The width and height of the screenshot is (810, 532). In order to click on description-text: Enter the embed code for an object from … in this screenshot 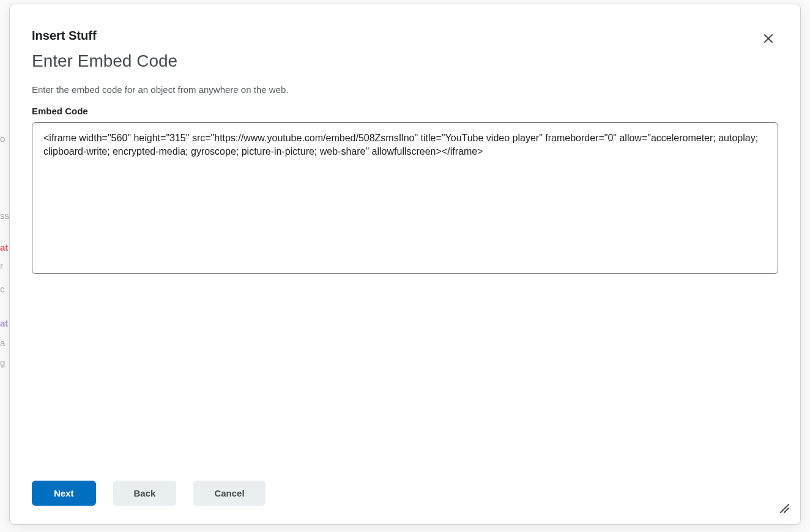, I will do `click(405, 89)`.